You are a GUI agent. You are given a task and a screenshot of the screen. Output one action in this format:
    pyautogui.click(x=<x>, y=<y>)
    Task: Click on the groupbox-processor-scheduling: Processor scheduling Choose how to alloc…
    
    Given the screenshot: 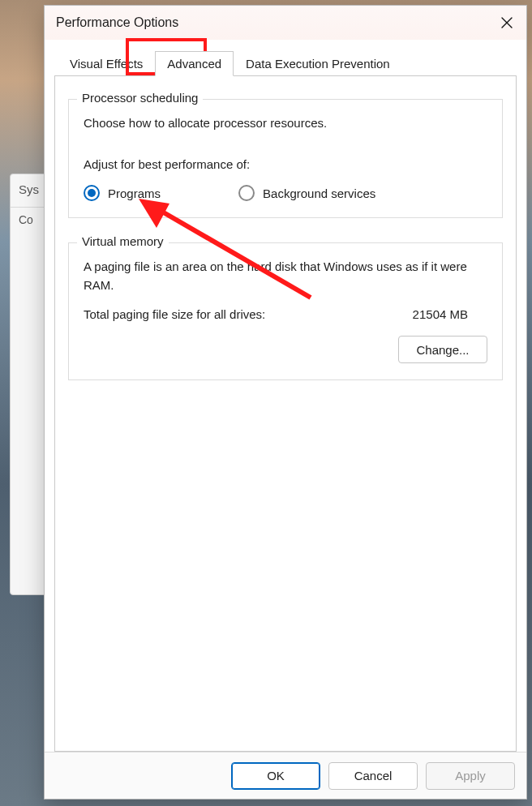 What is the action you would take?
    pyautogui.click(x=285, y=159)
    